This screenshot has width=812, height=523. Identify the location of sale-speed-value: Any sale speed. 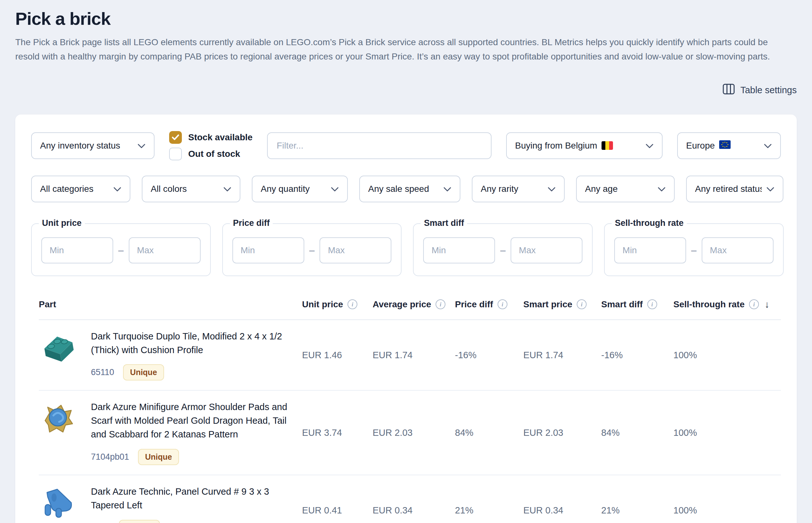
(398, 189).